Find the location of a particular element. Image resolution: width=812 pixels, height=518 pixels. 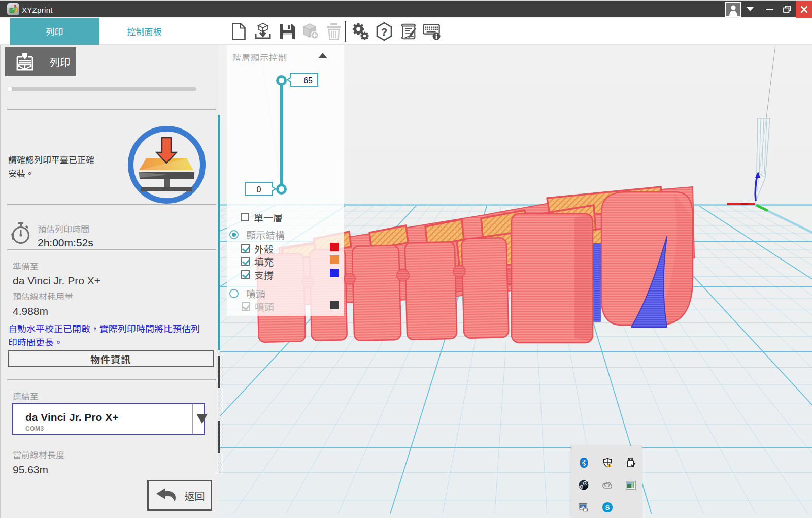

restore-button is located at coordinates (787, 9).